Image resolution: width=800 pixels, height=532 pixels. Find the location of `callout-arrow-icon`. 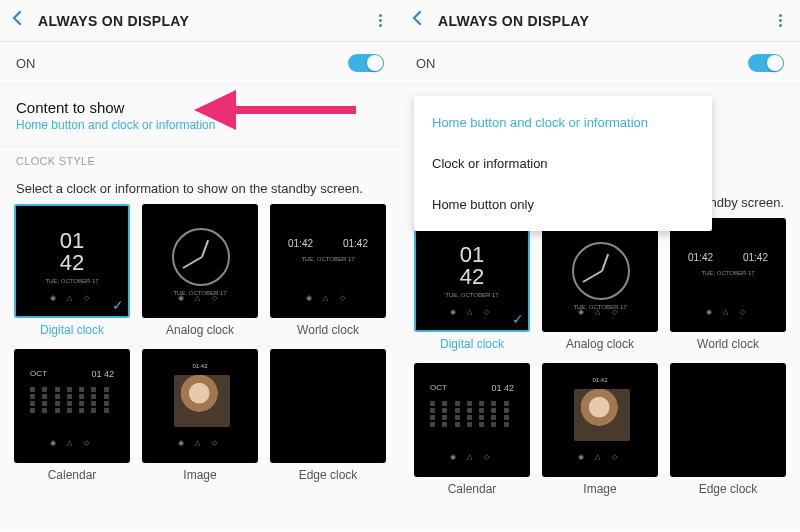

callout-arrow-icon is located at coordinates (271, 110).